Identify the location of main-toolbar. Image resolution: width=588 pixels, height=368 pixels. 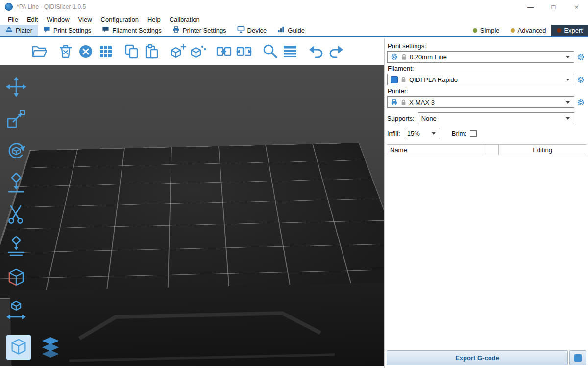
(192, 52).